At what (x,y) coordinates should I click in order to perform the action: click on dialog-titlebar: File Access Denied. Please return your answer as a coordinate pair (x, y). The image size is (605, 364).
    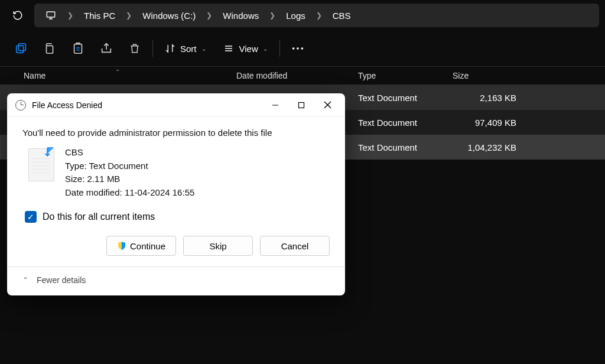
    Looking at the image, I should click on (176, 105).